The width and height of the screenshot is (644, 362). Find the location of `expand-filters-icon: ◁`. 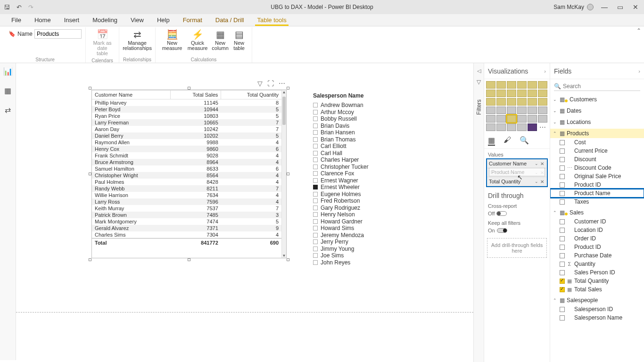

expand-filters-icon: ◁ is located at coordinates (479, 71).